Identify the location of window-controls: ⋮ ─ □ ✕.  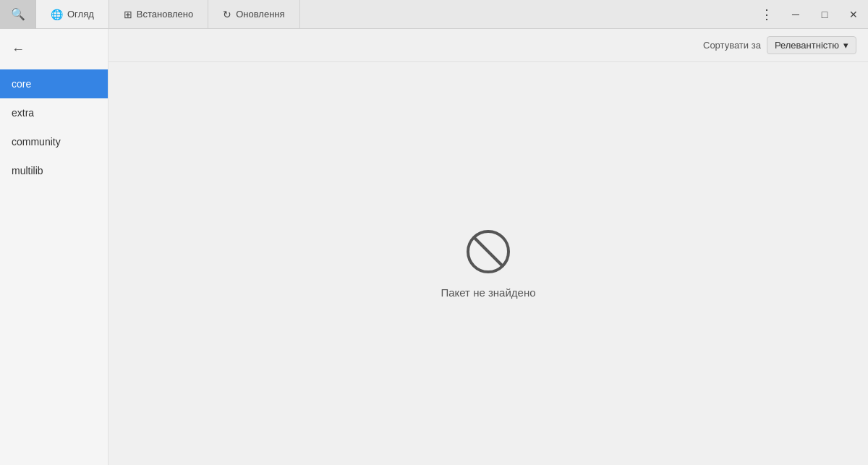
(810, 14).